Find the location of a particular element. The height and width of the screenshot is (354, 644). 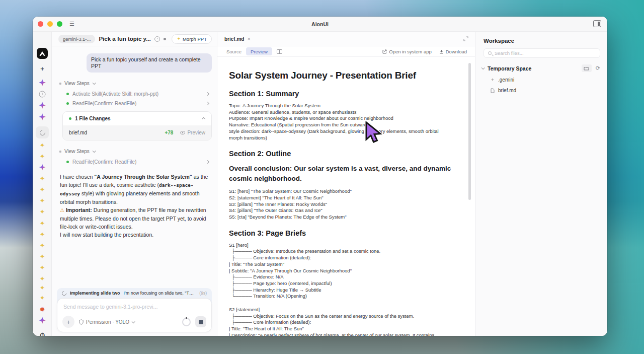

titlebar: ☰ AionUi is located at coordinates (320, 24).